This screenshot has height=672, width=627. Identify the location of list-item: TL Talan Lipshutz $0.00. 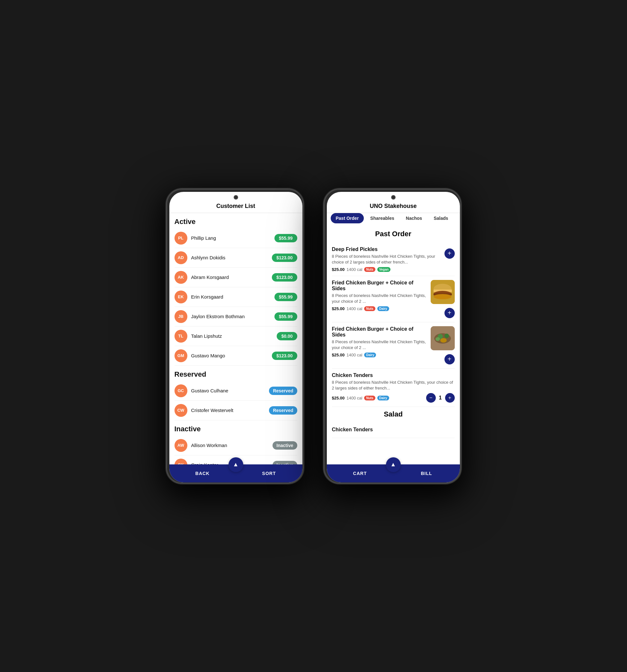
(236, 336).